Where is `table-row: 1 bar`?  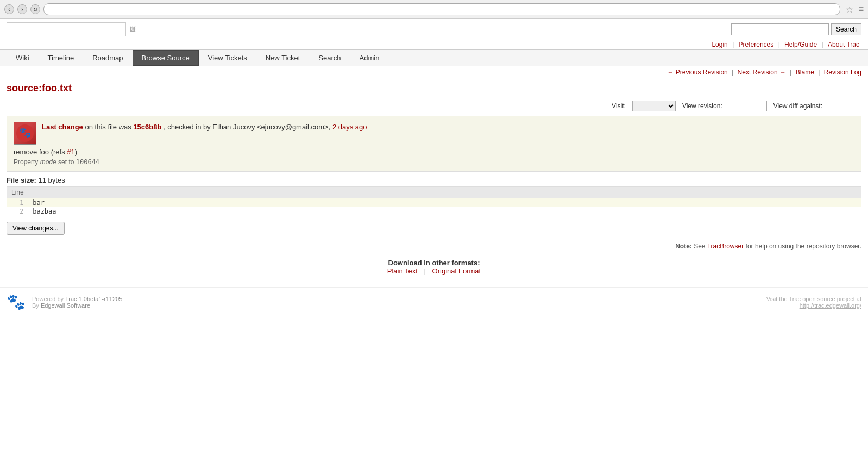
table-row: 1 bar is located at coordinates (435, 203).